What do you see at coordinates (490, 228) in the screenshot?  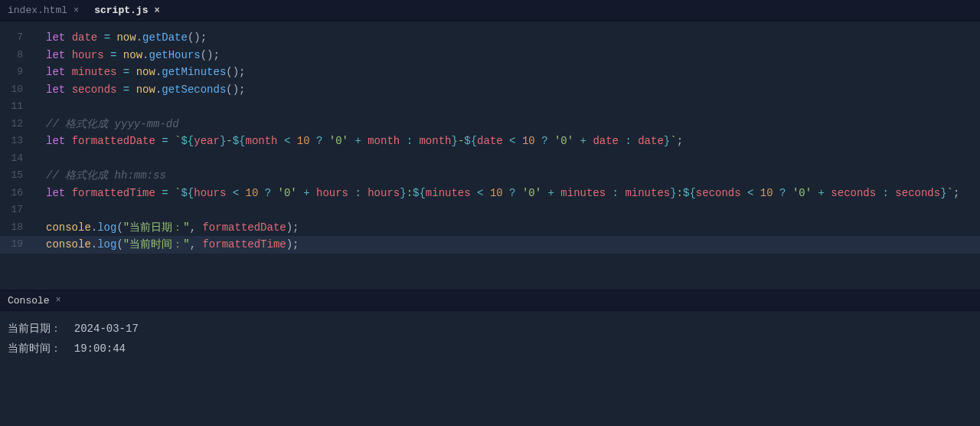 I see `code-line: 18console.log("当前日期：", formattedDate);` at bounding box center [490, 228].